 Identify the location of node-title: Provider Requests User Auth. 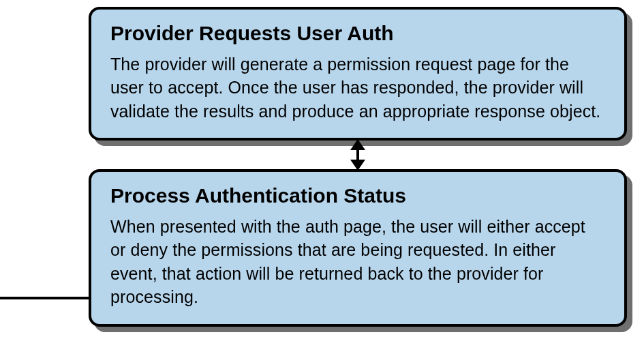
(358, 34).